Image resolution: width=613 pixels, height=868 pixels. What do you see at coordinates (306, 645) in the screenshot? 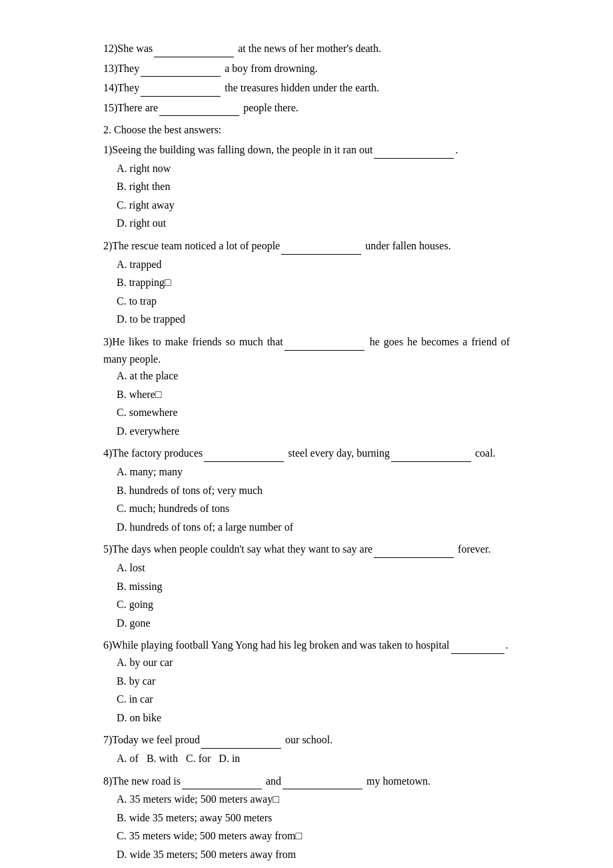
I see `mcq6-question: 6)While playing football Yang Yong had h…` at bounding box center [306, 645].